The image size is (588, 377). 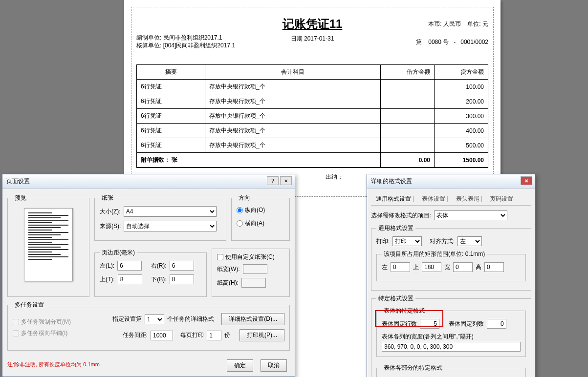 I want to click on col-debit: 借方金额, so click(x=408, y=72).